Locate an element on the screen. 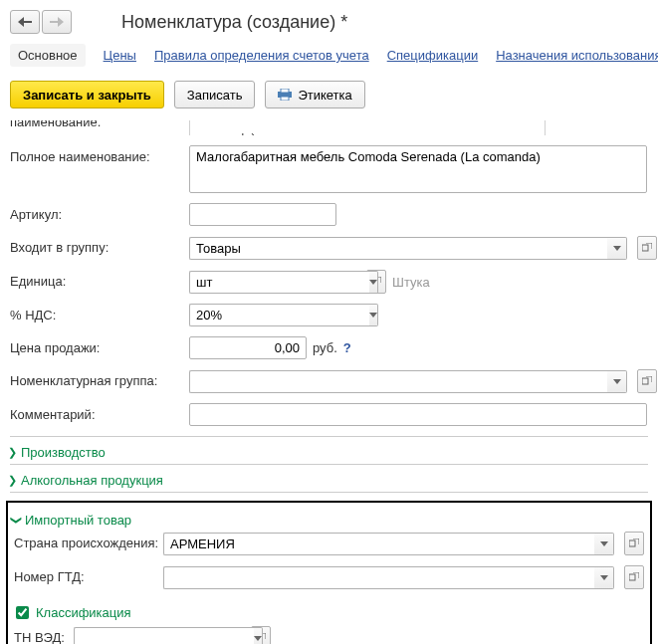 This screenshot has width=658, height=644. unit-hint: Штука is located at coordinates (411, 283).